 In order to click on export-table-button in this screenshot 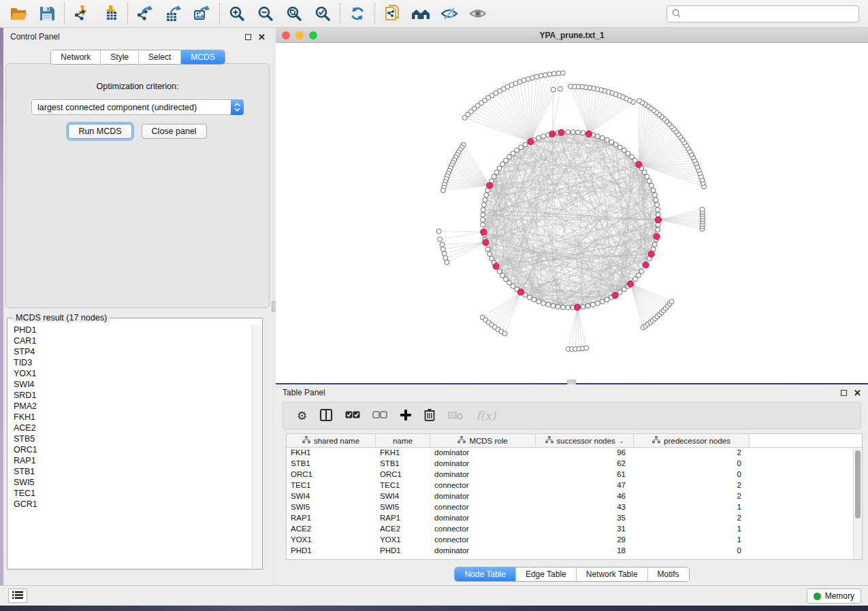, I will do `click(174, 14)`.